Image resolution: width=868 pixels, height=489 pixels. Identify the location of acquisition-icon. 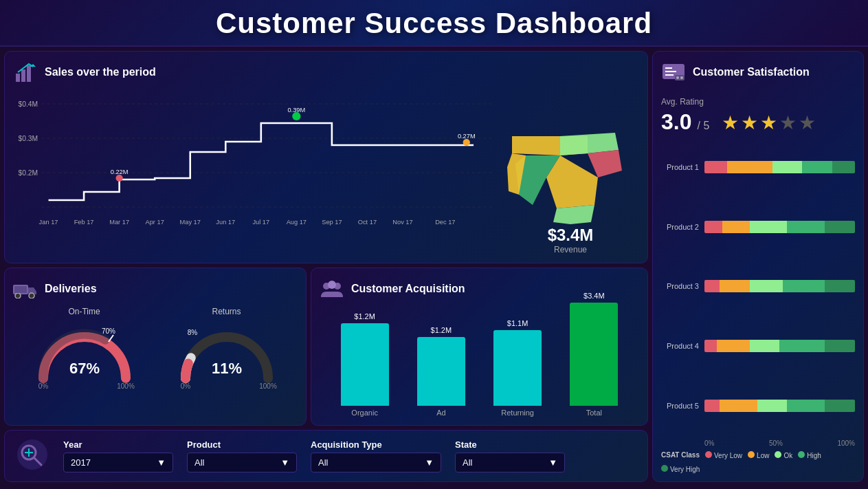
(332, 289).